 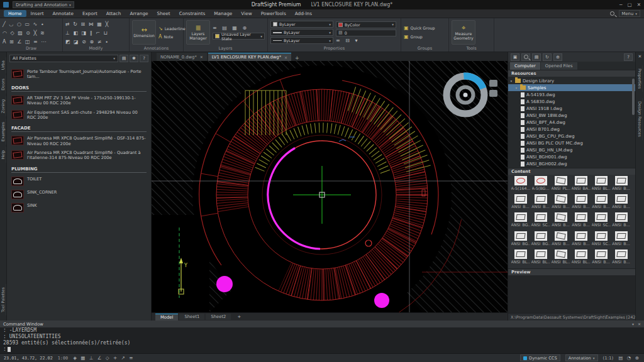 I want to click on palette-tab-doors: Doors, so click(x=4, y=84).